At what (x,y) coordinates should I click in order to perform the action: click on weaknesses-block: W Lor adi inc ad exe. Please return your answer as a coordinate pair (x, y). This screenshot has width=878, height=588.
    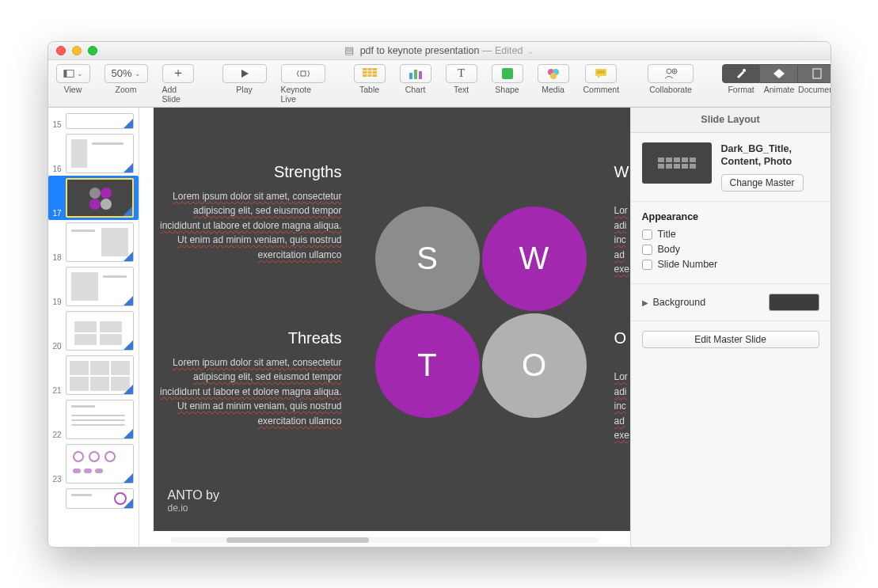
    Looking at the image, I should click on (622, 220).